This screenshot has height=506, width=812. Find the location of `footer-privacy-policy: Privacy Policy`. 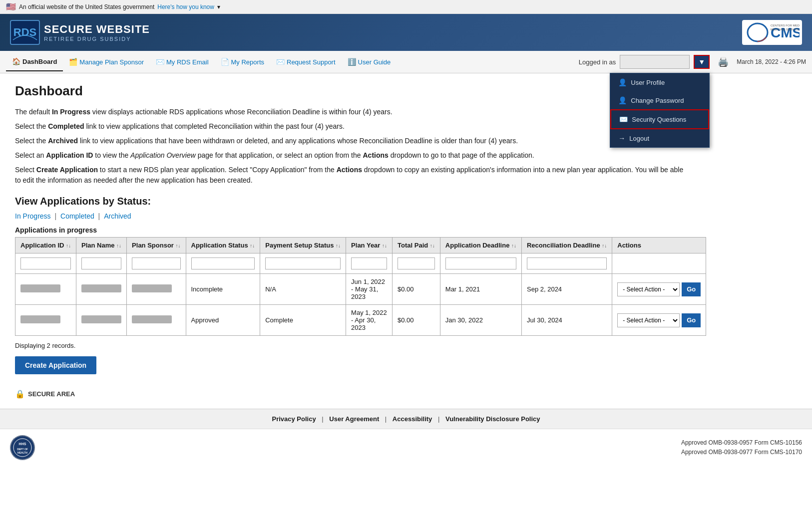

footer-privacy-policy: Privacy Policy is located at coordinates (294, 419).